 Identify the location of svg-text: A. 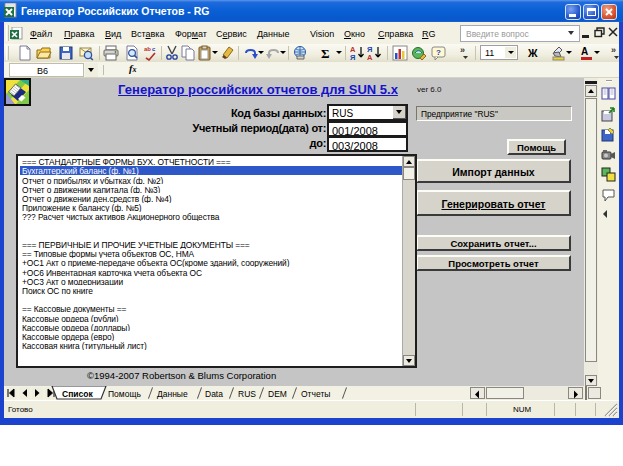
(584, 52).